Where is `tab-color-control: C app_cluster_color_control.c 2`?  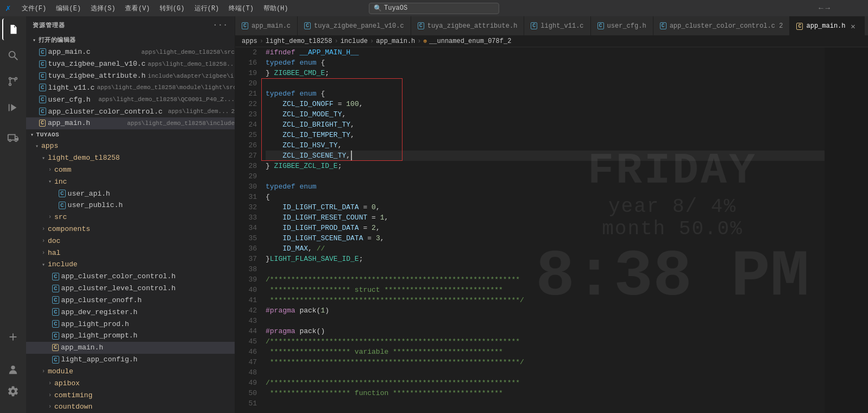
tab-color-control: C app_cluster_color_control.c 2 is located at coordinates (722, 26).